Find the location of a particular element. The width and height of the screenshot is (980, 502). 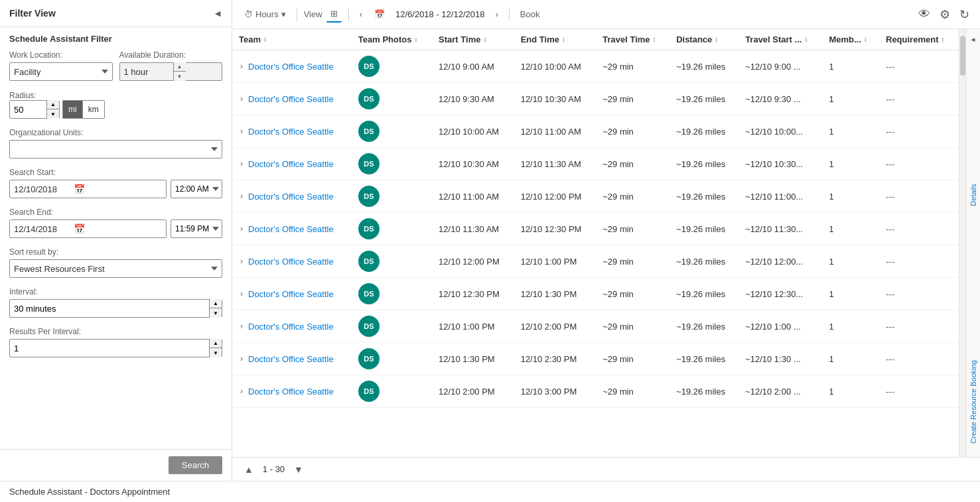

table-row: › Doctor's Office Seattle DS12/10 9:30 A… is located at coordinates (596, 99).